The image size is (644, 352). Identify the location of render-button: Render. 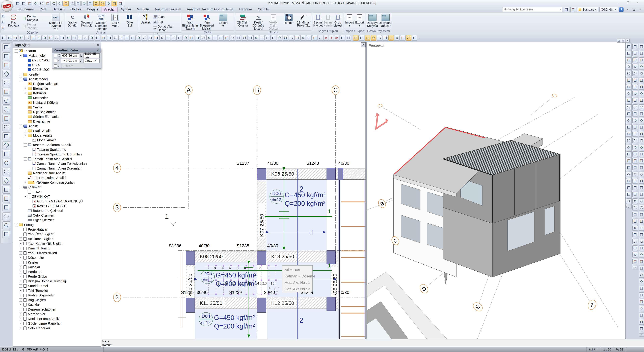
(288, 22).